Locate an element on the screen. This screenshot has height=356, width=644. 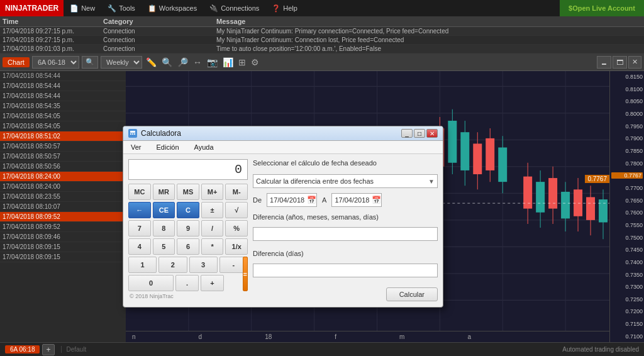
chart-window-maximize: 🗖 is located at coordinates (620, 62).